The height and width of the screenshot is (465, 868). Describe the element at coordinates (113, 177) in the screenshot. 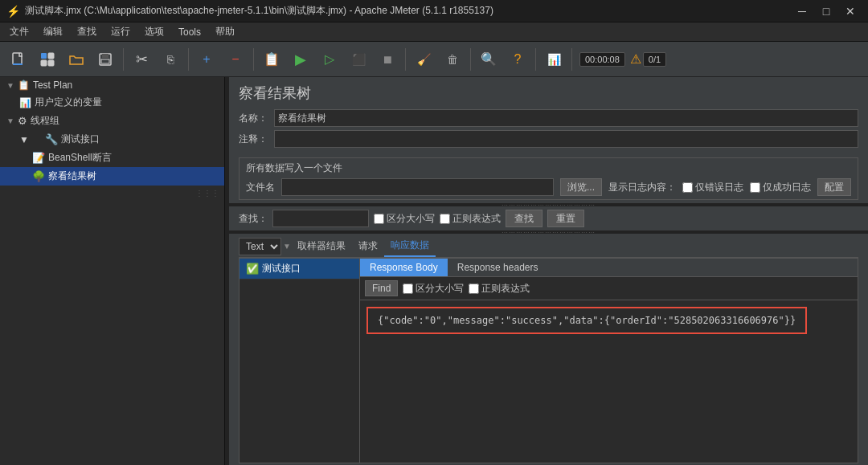

I see `tree-item-resulttree: 🌳 察看结果树` at that location.